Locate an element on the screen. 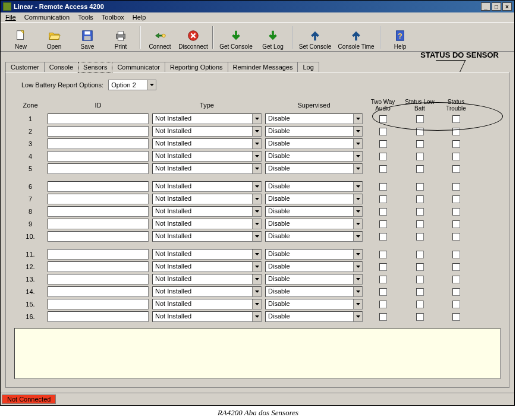 The width and height of the screenshot is (516, 420). tool-connect: Connect is located at coordinates (160, 39).